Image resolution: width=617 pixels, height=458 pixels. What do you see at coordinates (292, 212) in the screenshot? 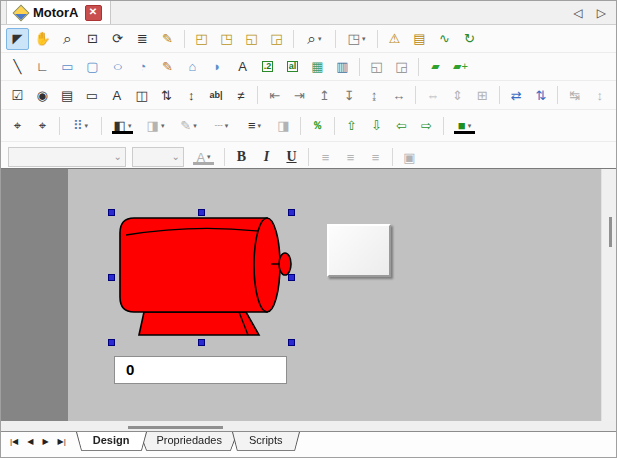
I see `selection-handle-top-right` at bounding box center [292, 212].